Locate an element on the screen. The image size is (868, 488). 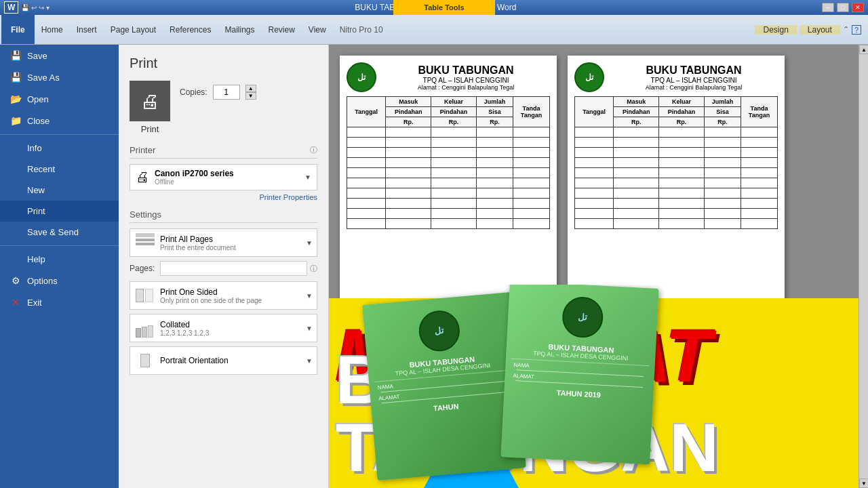
tab-layout: Layout is located at coordinates (820, 30).